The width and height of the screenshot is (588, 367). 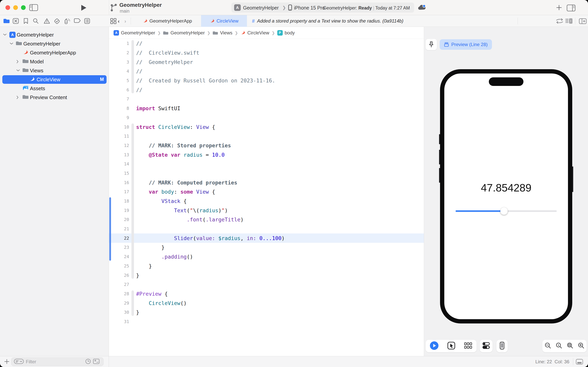 I want to click on line-number: 5, so click(x=119, y=81).